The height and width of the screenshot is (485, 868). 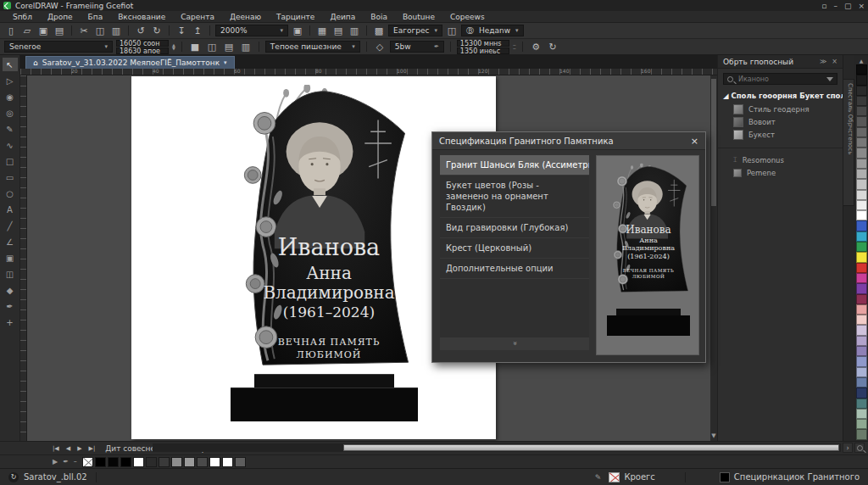 I want to click on zoom-level-select: 2000% ▾, so click(x=252, y=31).